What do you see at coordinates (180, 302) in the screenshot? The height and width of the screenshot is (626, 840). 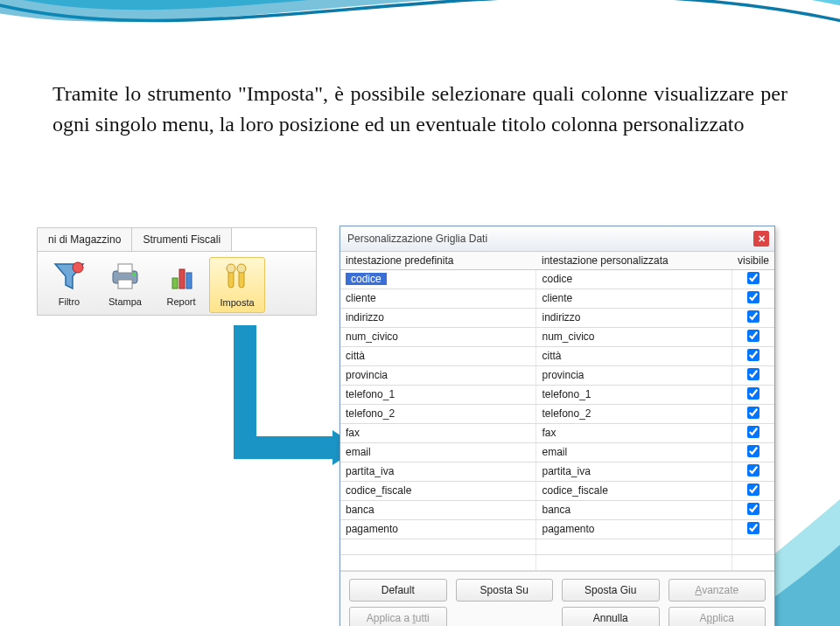 I see `report-label: Report` at bounding box center [180, 302].